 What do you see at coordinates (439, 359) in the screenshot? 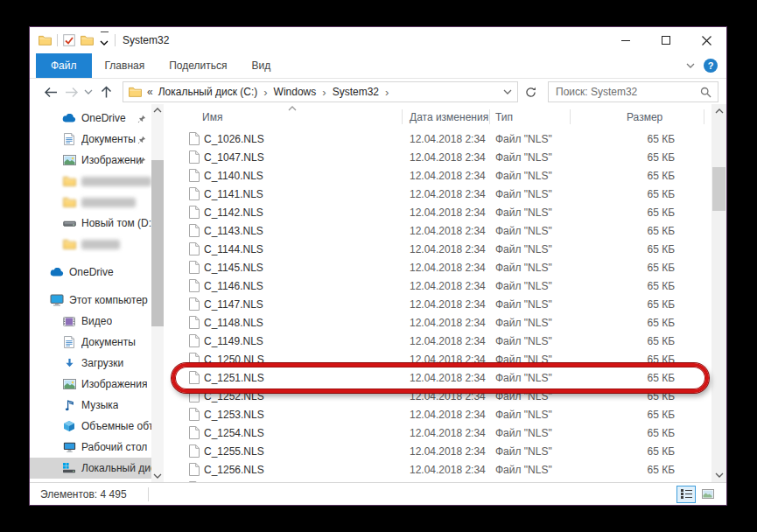
I see `file-row: C_1250.NLS12.04.2018 2:34Файл "NLS"65 КБ` at bounding box center [439, 359].